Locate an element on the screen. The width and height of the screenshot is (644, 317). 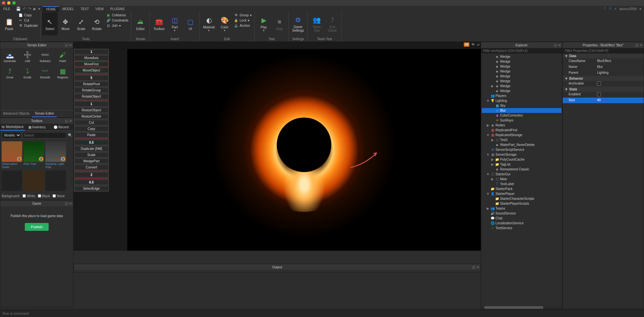
plugin-1: 1 is located at coordinates (91, 104).